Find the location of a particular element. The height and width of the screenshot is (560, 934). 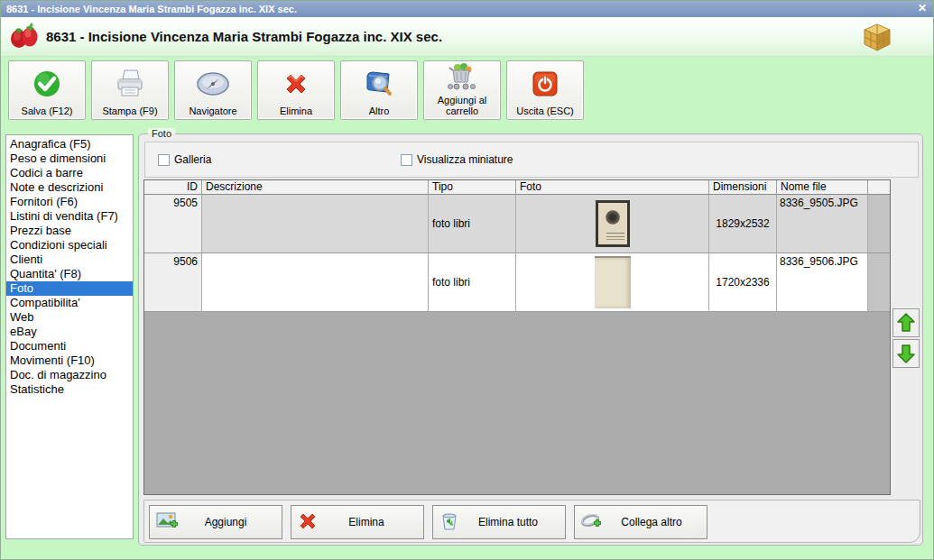

link-add-icon is located at coordinates (593, 523).